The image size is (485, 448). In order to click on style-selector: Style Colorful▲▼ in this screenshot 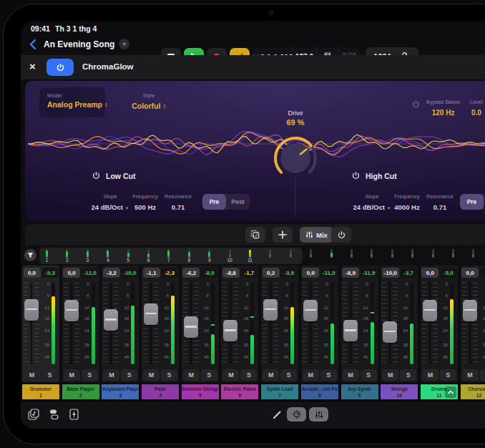, I will do `click(149, 99)`.